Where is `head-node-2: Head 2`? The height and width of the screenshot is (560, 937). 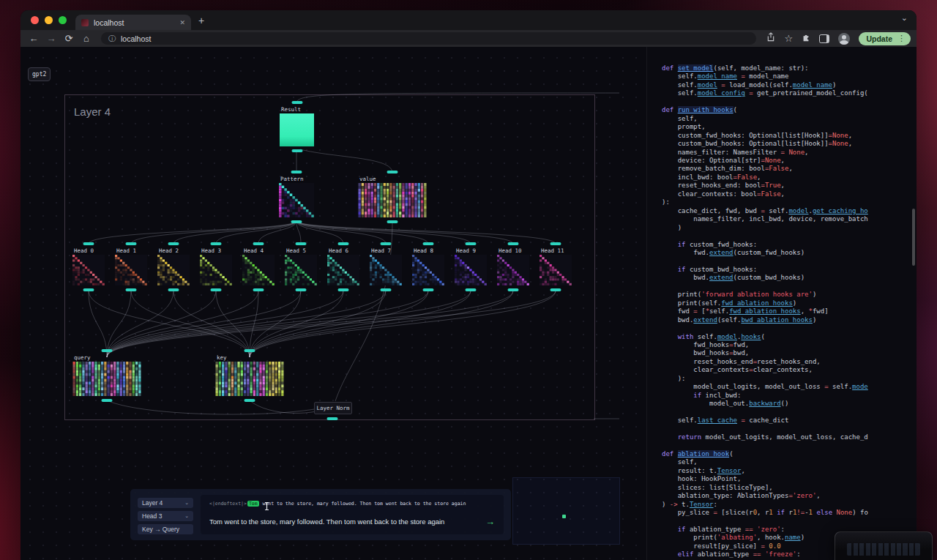 head-node-2: Head 2 is located at coordinates (173, 270).